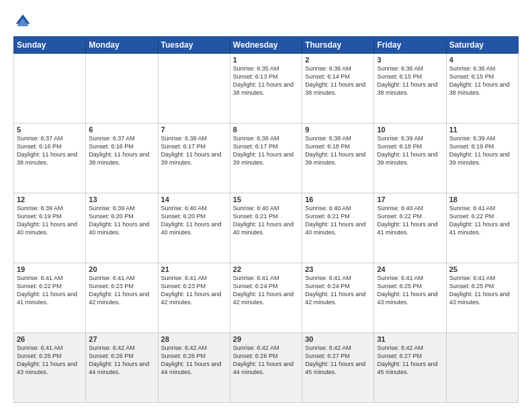 The image size is (532, 411). Describe the element at coordinates (24, 21) in the screenshot. I see `logo` at that location.